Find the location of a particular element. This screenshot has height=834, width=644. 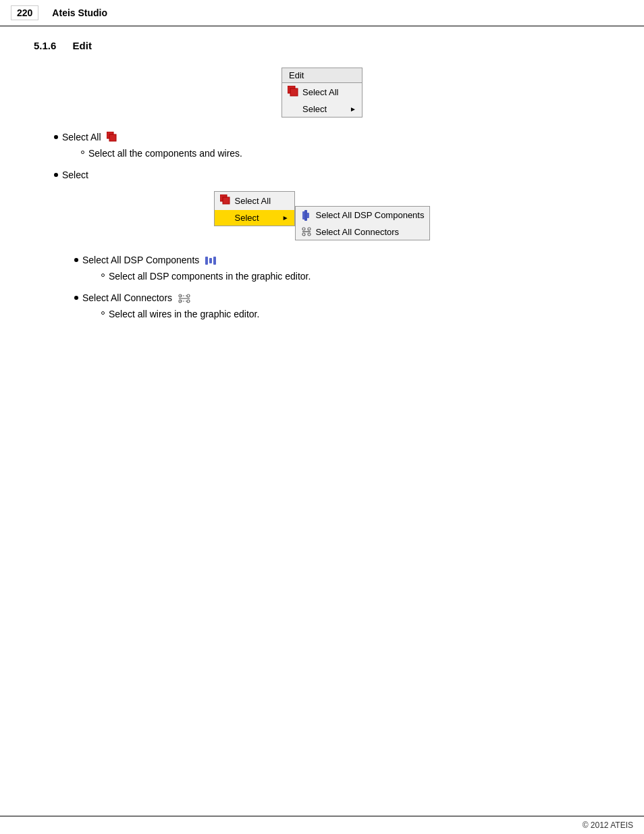

sub-bullet-dot-connector is located at coordinates (103, 313).